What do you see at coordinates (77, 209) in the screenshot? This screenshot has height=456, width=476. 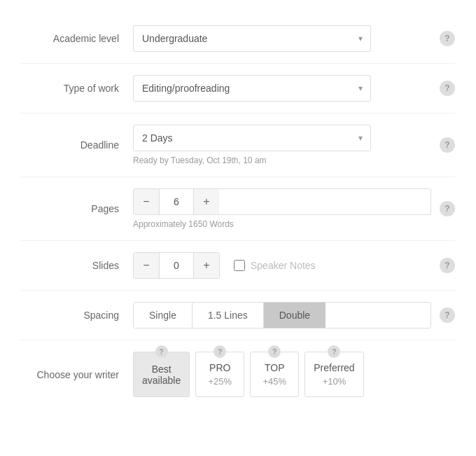 I see `pages-label: Pages` at bounding box center [77, 209].